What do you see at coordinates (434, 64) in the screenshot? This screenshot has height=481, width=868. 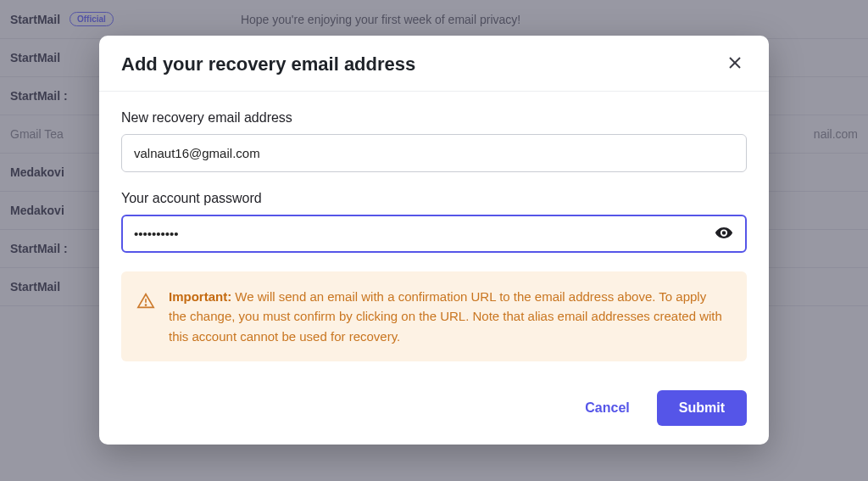 I see `modal-header: Add your recovery email address` at bounding box center [434, 64].